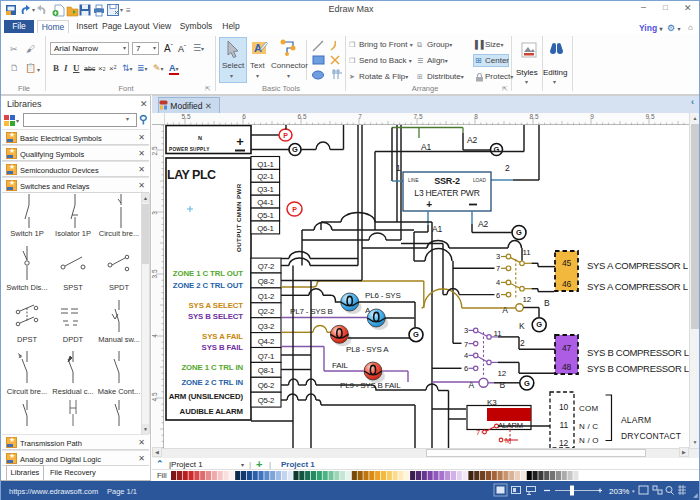  I want to click on svg-text: Q7-2, so click(266, 266).